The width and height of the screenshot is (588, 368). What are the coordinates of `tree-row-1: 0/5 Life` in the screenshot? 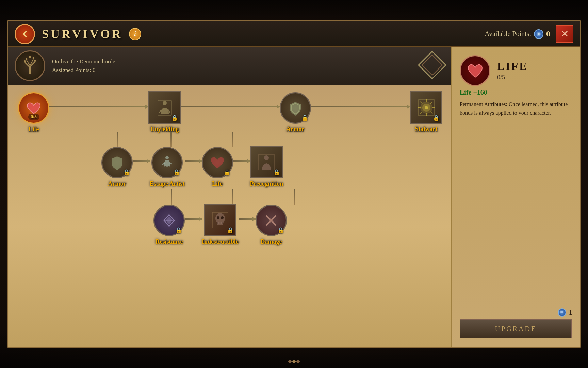 It's located at (230, 112).